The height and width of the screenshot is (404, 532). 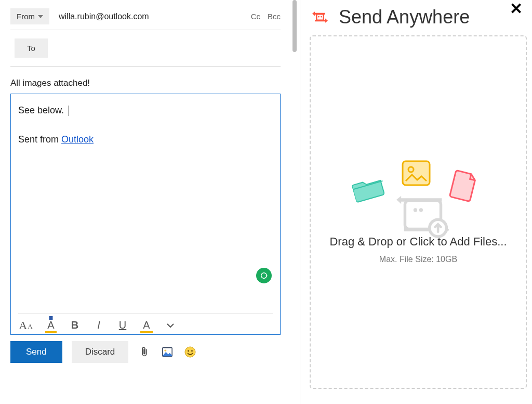 I want to click on chevron-down-icon, so click(x=41, y=17).